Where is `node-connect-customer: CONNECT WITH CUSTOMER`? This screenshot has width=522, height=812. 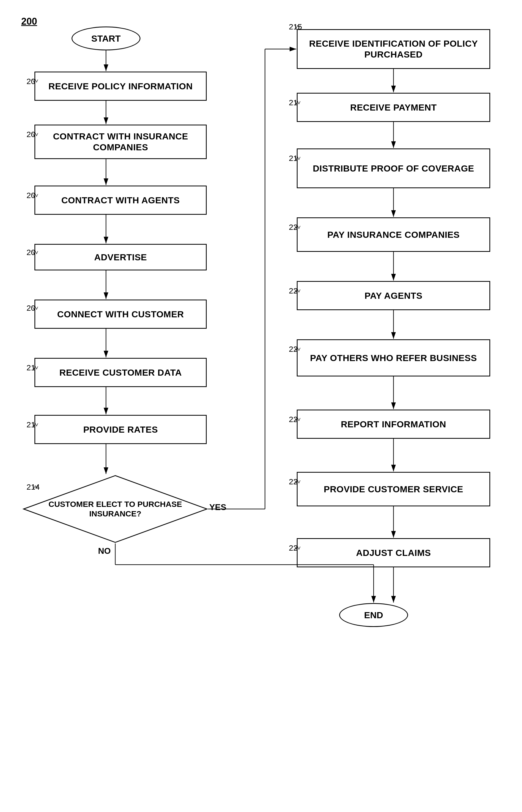 node-connect-customer: CONNECT WITH CUSTOMER is located at coordinates (121, 314).